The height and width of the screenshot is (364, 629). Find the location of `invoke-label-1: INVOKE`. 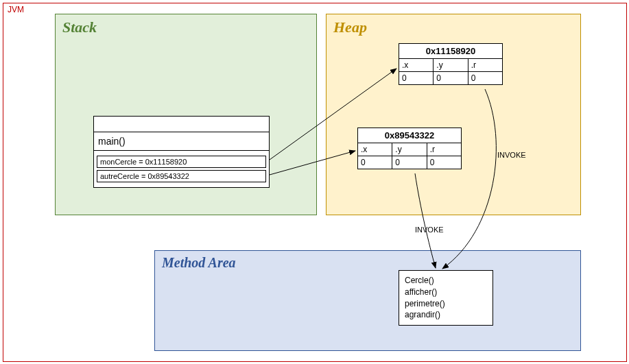

invoke-label-1: INVOKE is located at coordinates (512, 155).